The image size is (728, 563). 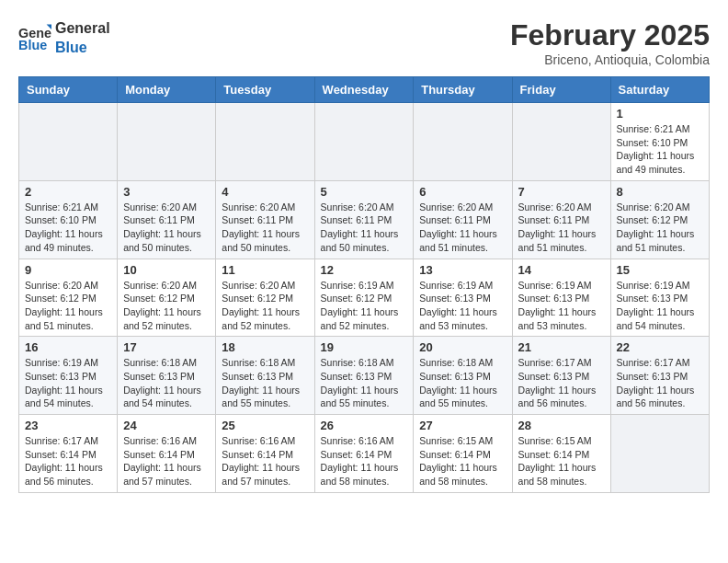 I want to click on calendar-cell: 2Sunrise: 6:21 AM Sunset: 6:10 PM Daylig…, so click(x=68, y=219).